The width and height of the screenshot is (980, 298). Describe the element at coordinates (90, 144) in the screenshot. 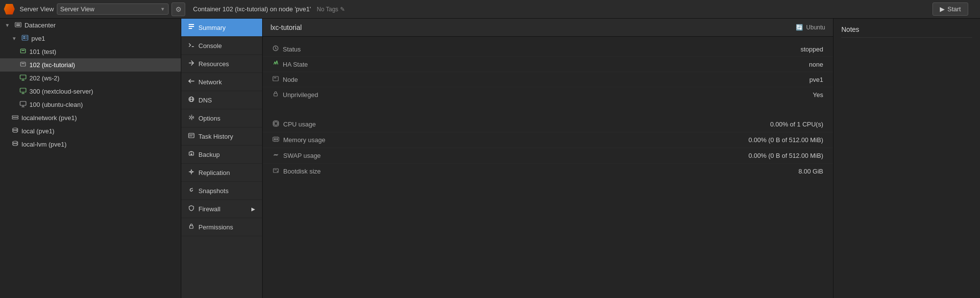

I see `sidebar-item-9: local-lvm (pve1)` at that location.